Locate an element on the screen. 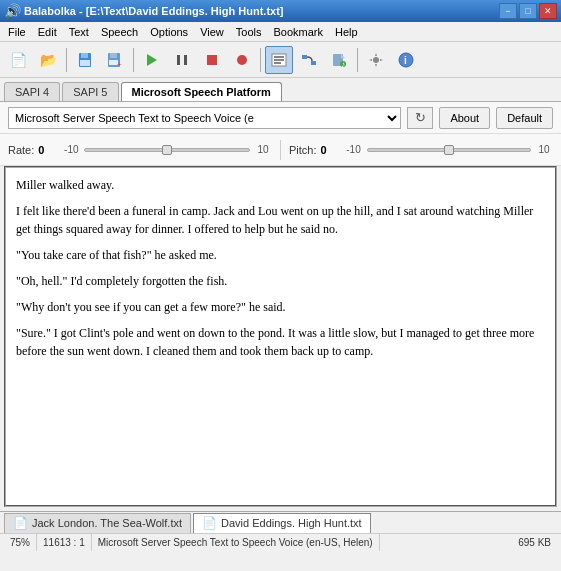 The width and height of the screenshot is (561, 571). menu-bar: File Edit Text Speech Options View Tools… is located at coordinates (280, 32).